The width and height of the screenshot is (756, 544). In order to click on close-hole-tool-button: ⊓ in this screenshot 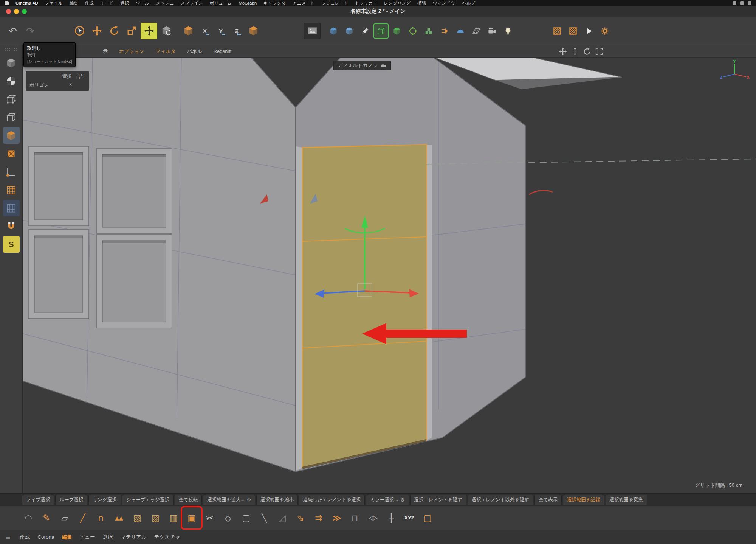, I will do `click(355, 518)`.